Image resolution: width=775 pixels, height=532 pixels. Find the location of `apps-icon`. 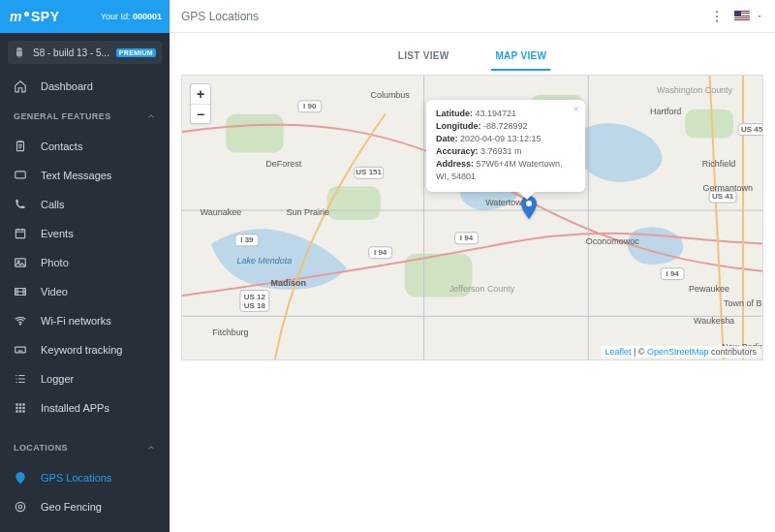

apps-icon is located at coordinates (20, 408).